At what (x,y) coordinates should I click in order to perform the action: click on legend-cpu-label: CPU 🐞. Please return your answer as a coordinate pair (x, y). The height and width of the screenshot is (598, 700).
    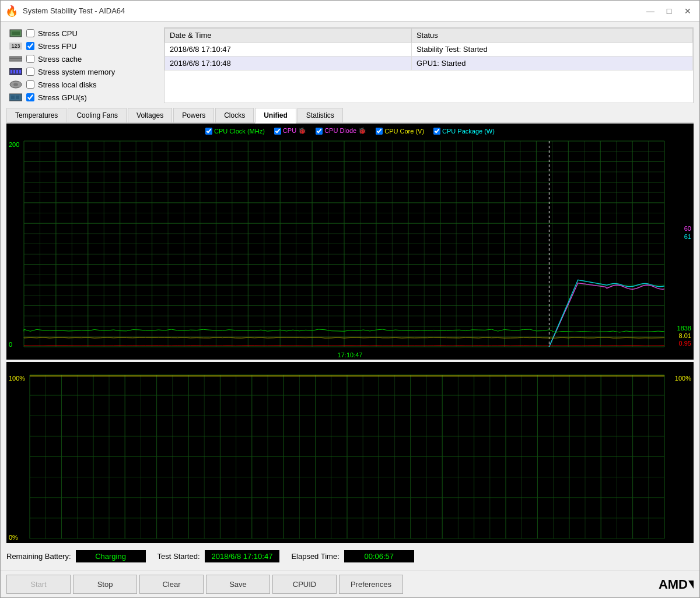
    Looking at the image, I should click on (295, 131).